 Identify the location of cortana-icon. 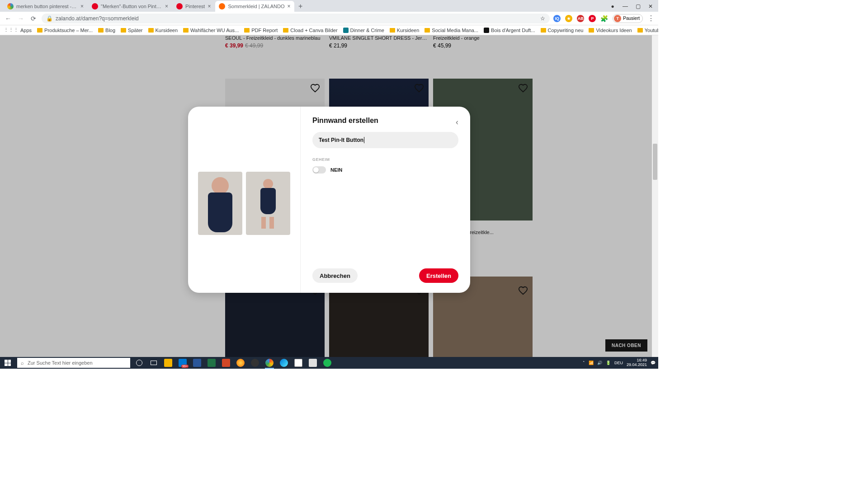
(139, 363).